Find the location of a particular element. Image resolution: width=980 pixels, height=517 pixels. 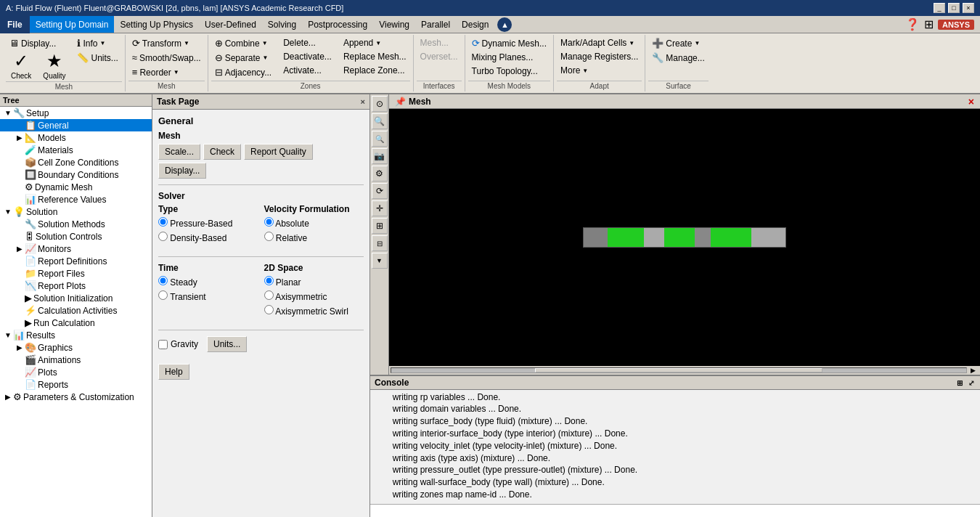

units-btn: 📏 Units... is located at coordinates (97, 58).